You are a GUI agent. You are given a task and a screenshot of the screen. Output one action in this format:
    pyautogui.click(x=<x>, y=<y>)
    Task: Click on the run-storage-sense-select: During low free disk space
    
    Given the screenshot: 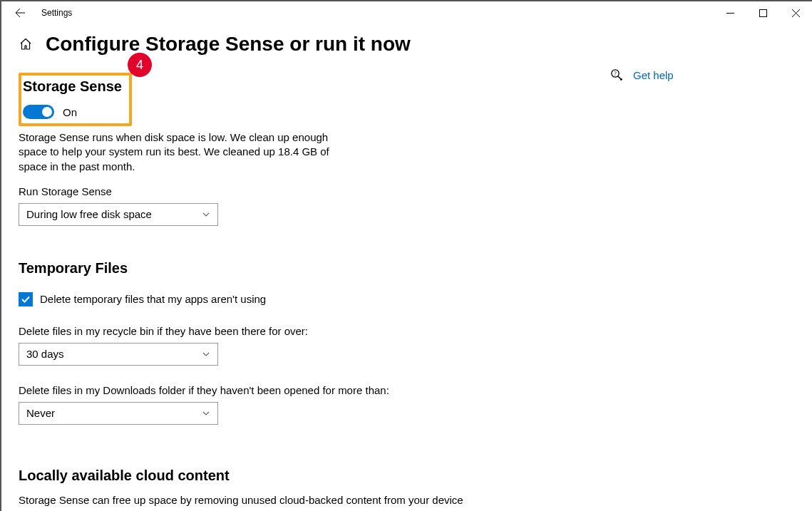 What is the action you would take?
    pyautogui.click(x=118, y=215)
    